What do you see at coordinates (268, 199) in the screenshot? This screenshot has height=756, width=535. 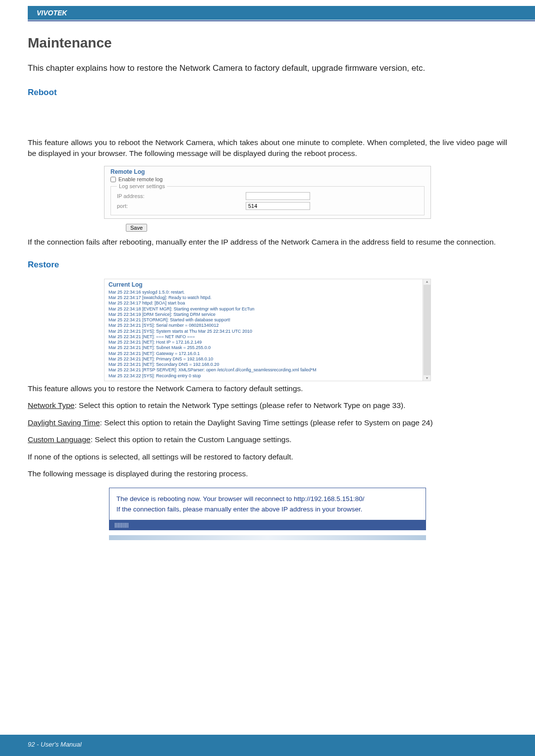 I see `log-server-settings-fieldset: Log server settings IP address: port:` at bounding box center [268, 199].